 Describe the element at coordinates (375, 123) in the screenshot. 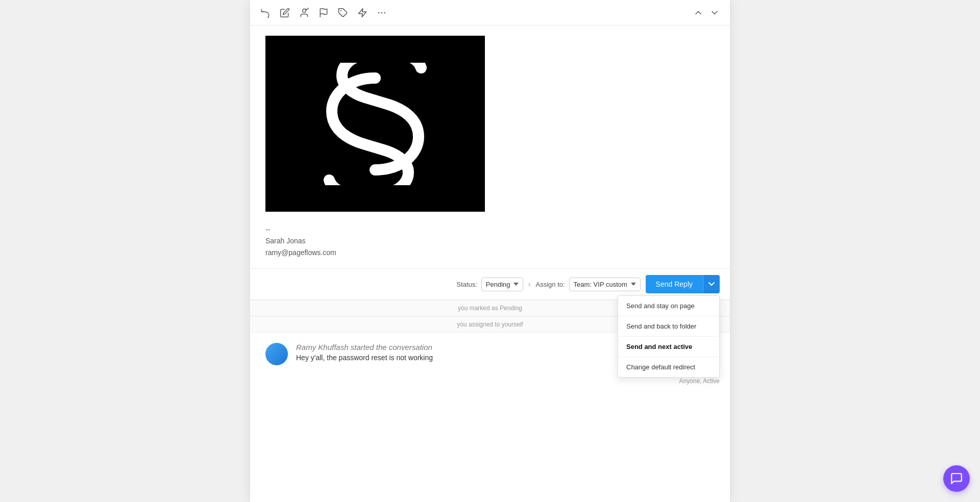

I see `logo-image` at that location.